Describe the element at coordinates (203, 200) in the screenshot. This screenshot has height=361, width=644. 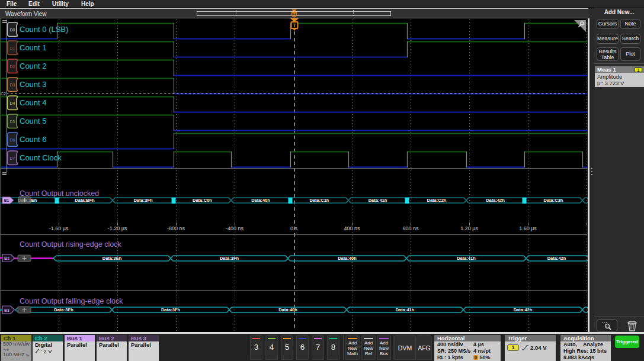
I see `svg-text: Data:C0h` at that location.